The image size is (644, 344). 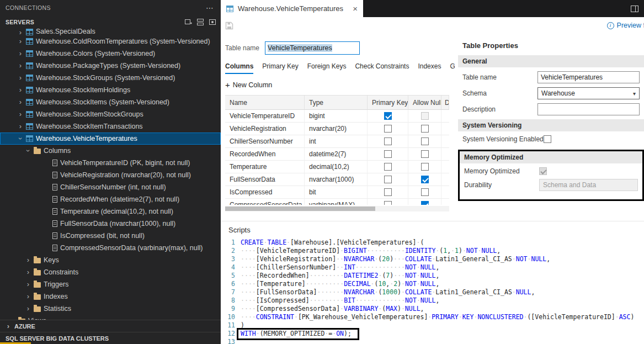 What do you see at coordinates (110, 236) in the screenshot?
I see `tree-item-column: IsCompressed (bit, not null)` at bounding box center [110, 236].